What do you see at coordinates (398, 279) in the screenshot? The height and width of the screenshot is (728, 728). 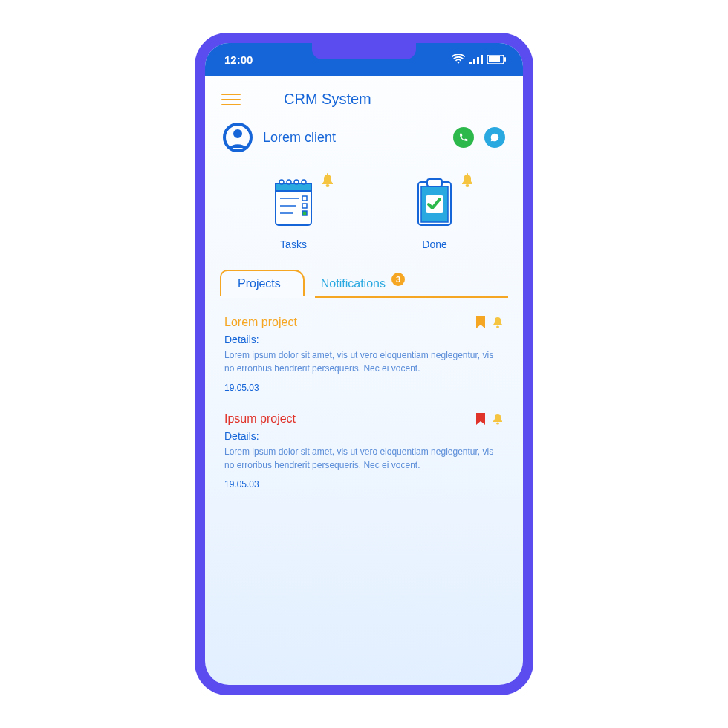 I see `notification-badge: 3` at bounding box center [398, 279].